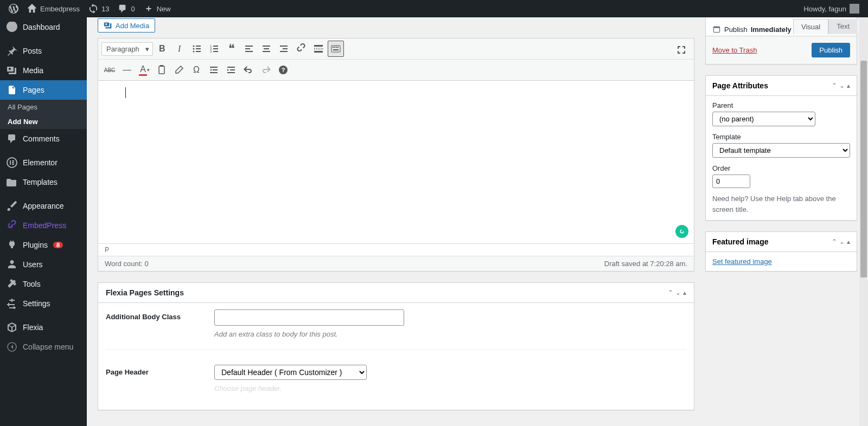 The height and width of the screenshot is (426, 868). I want to click on fullscreen-button, so click(681, 50).